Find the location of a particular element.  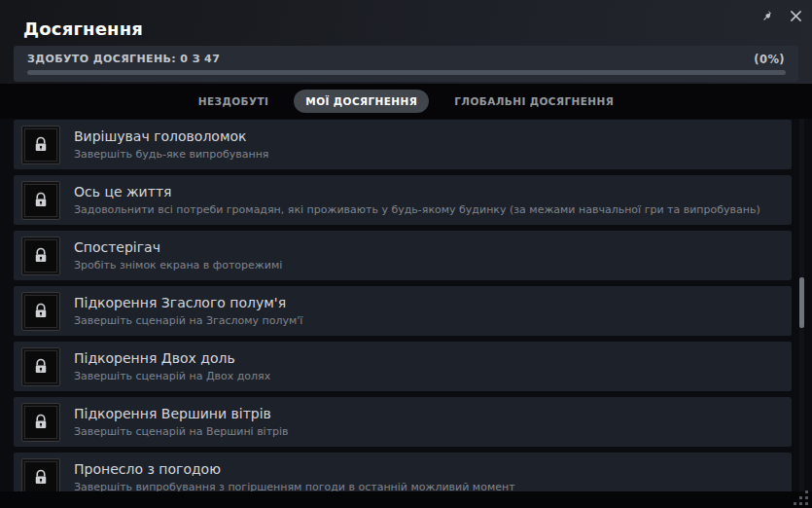

weather-lock-icon is located at coordinates (41, 475).